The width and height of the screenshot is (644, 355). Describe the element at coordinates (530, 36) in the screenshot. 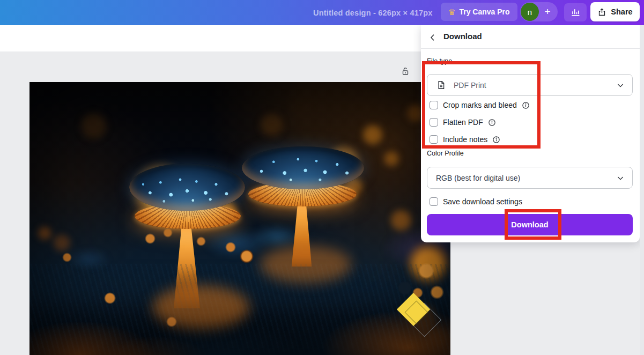

I see `download-panel-header: Download` at that location.